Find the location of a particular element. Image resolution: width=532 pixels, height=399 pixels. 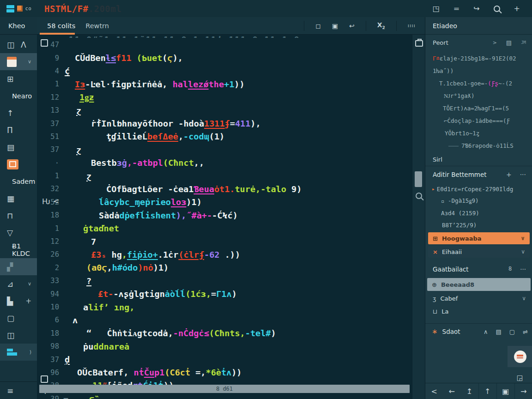

tree-line: ⌐Ċdoçlap-1ȧdbe===(Ƒ is located at coordinates (482, 121).